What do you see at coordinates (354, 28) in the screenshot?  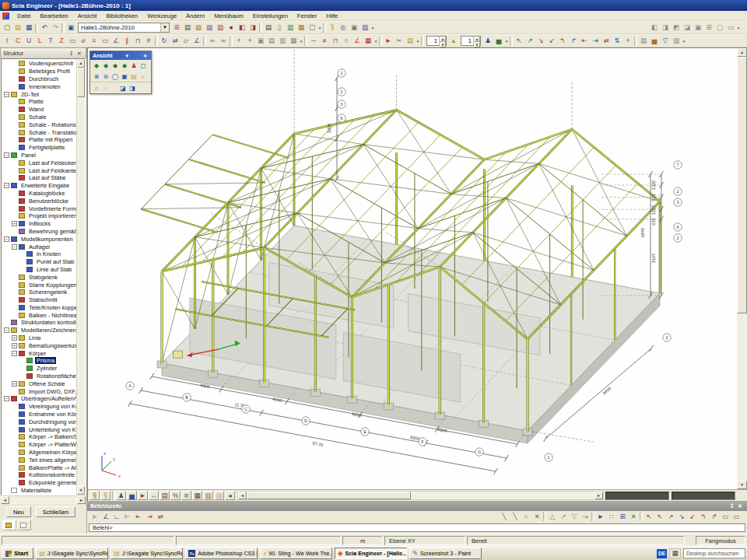 I see `clipboard-icon: ▣` at bounding box center [354, 28].